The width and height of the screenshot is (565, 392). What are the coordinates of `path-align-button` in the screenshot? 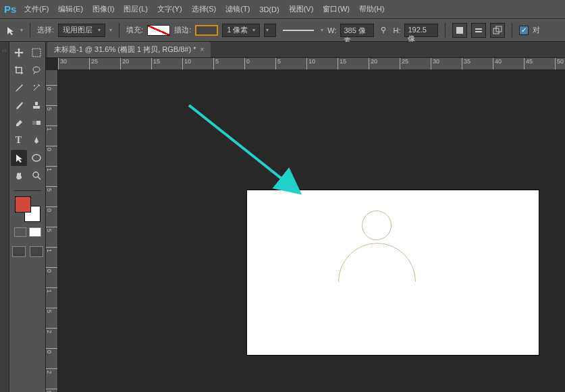 It's located at (479, 30).